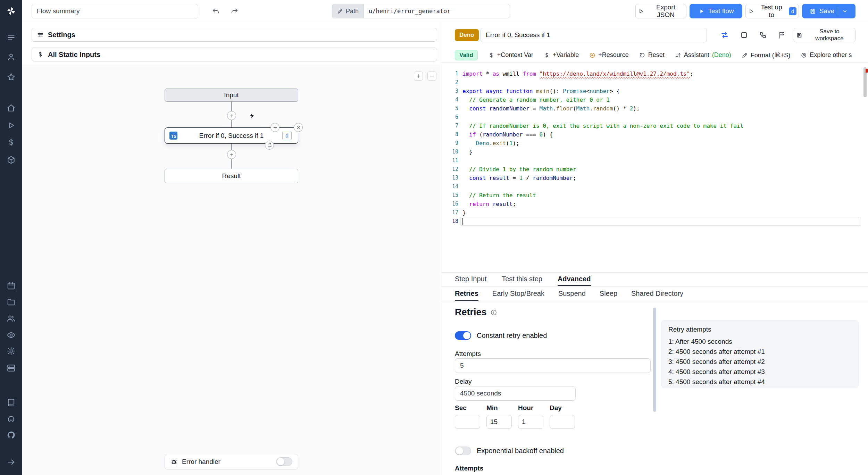  What do you see at coordinates (450, 83) in the screenshot?
I see `line-number: 2` at bounding box center [450, 83].